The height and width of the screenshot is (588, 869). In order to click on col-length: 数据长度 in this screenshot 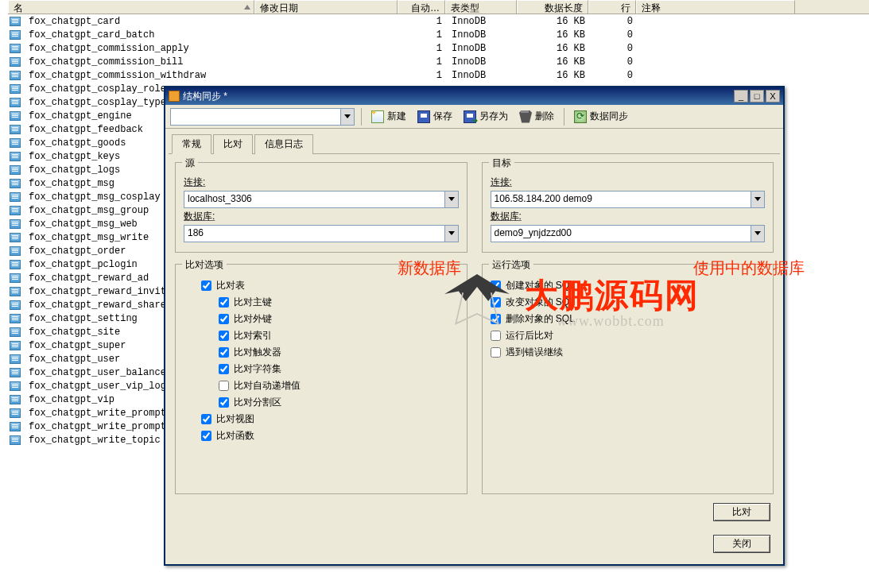, I will do `click(553, 6)`.